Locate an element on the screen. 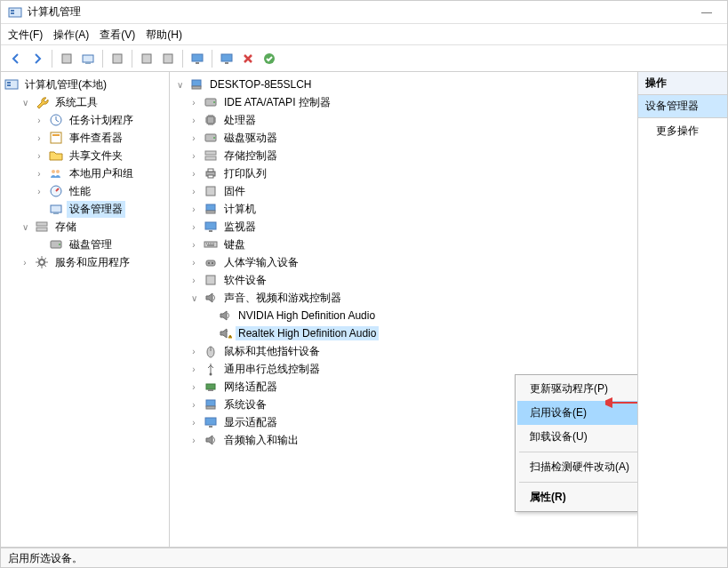 The width and height of the screenshot is (728, 568). tree-performance: ›性能 is located at coordinates (85, 191).